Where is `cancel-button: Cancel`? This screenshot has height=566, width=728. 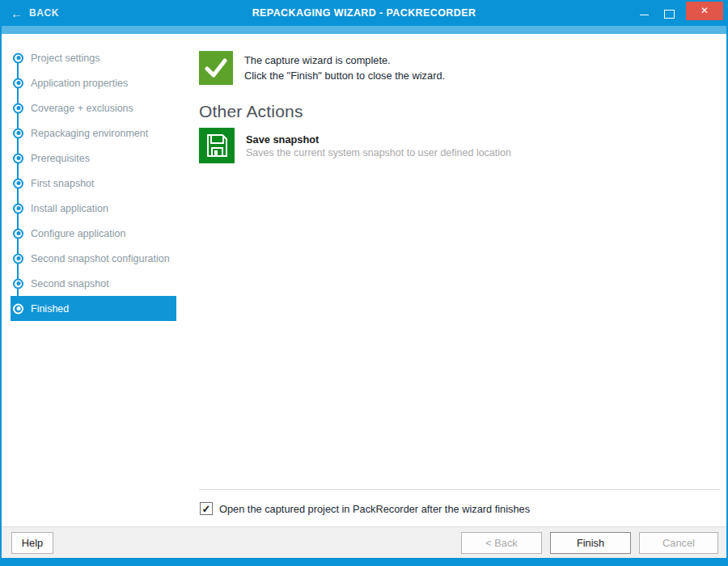 cancel-button: Cancel is located at coordinates (679, 543).